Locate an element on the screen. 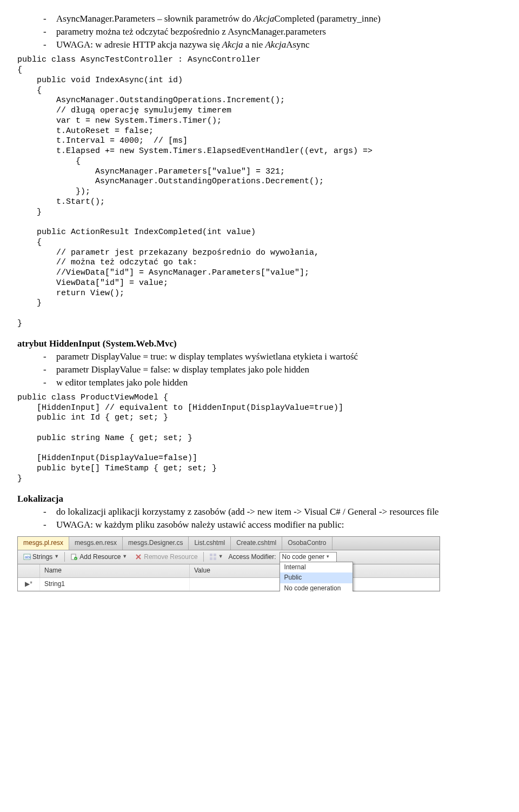 Image resolution: width=519 pixels, height=812 pixels. tab-create-cshtml: Create.cshtml is located at coordinates (256, 543).